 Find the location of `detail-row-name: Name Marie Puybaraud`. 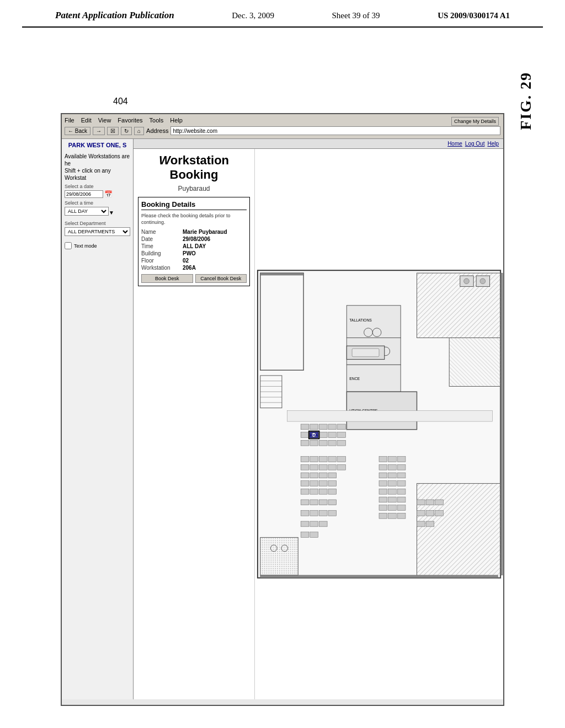

detail-row-name: Name Marie Puybaraud is located at coordinates (194, 232).